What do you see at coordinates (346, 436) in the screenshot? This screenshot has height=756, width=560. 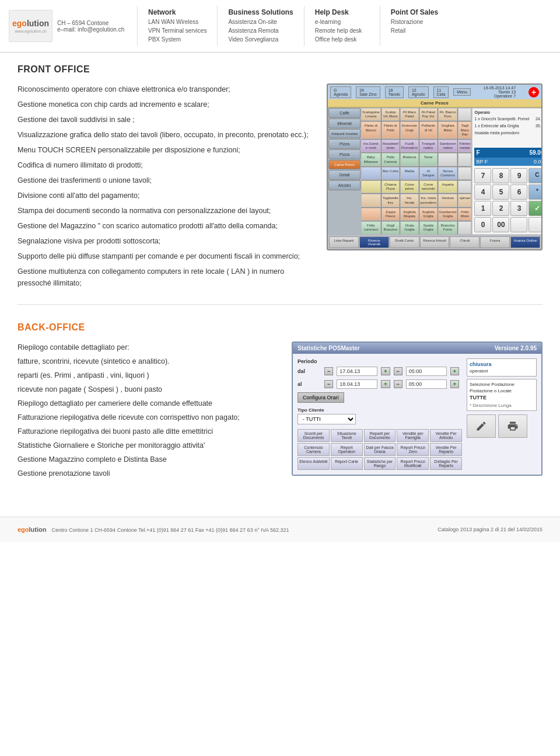 I see `bo-btn-situazione: Situazione Tavoli` at bounding box center [346, 436].